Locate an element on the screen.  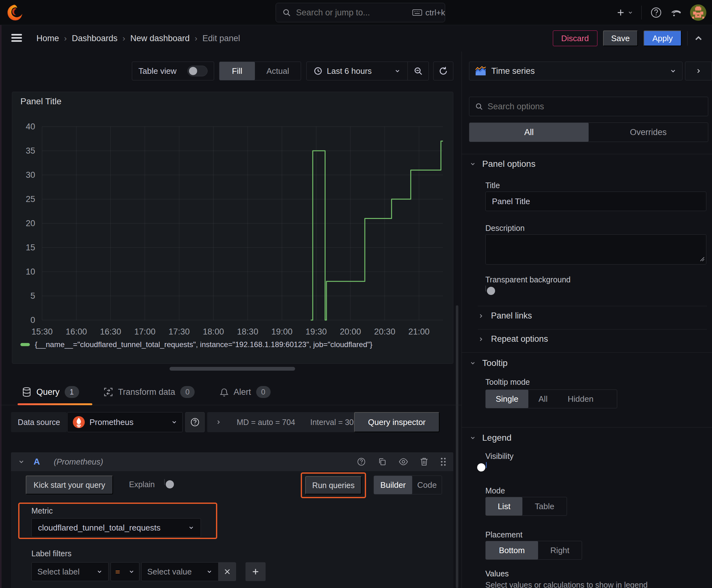
drag-handle-icon is located at coordinates (444, 462).